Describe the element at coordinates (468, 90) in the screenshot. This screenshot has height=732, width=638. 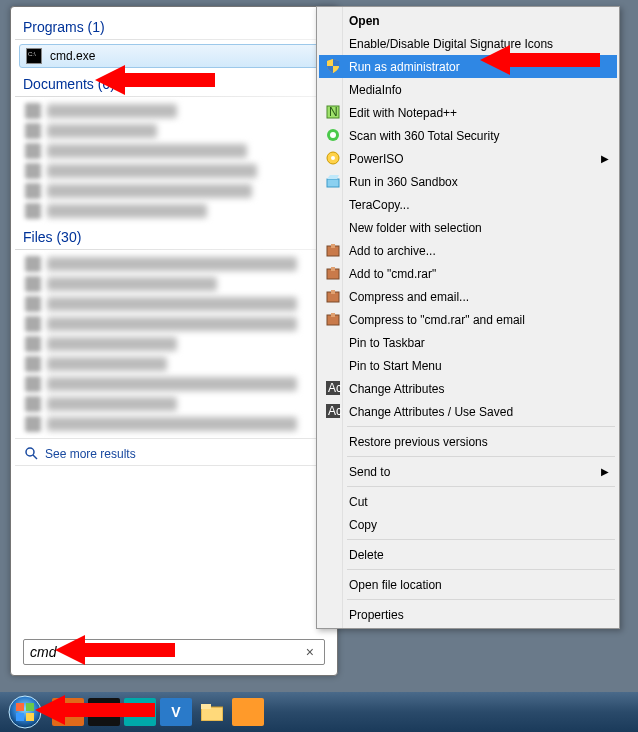
I see `cm-mediainfo: MediaInfo` at that location.